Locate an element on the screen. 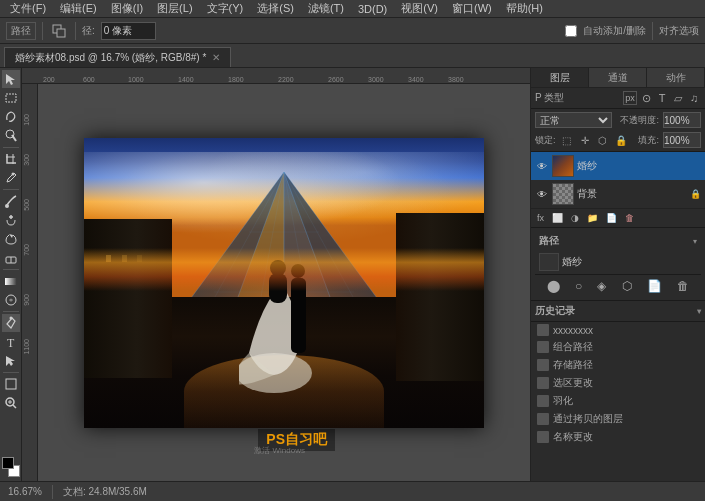  tool-stamp is located at coordinates (11, 220).